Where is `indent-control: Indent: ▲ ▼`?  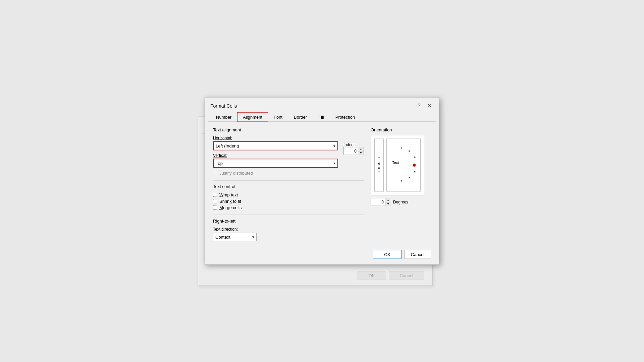 indent-control: Indent: ▲ ▼ is located at coordinates (354, 156).